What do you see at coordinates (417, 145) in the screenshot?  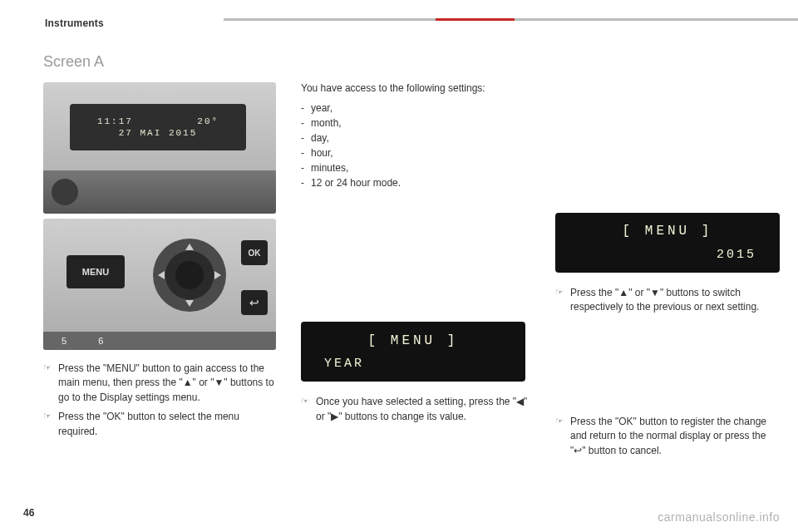 I see `settings-list: year, month, day, hour, minutes, 12 or 2…` at bounding box center [417, 145].